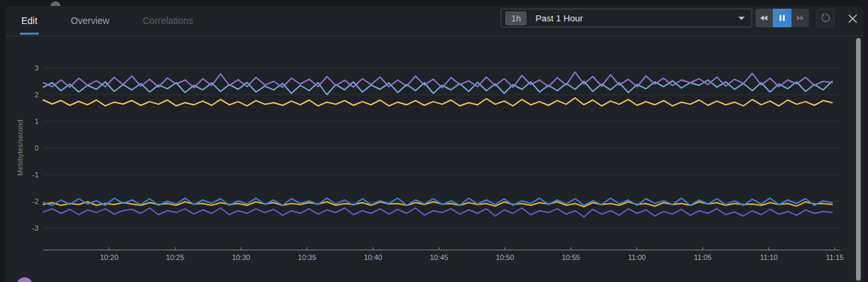  Describe the element at coordinates (37, 68) in the screenshot. I see `y-tick-label: 3` at that location.